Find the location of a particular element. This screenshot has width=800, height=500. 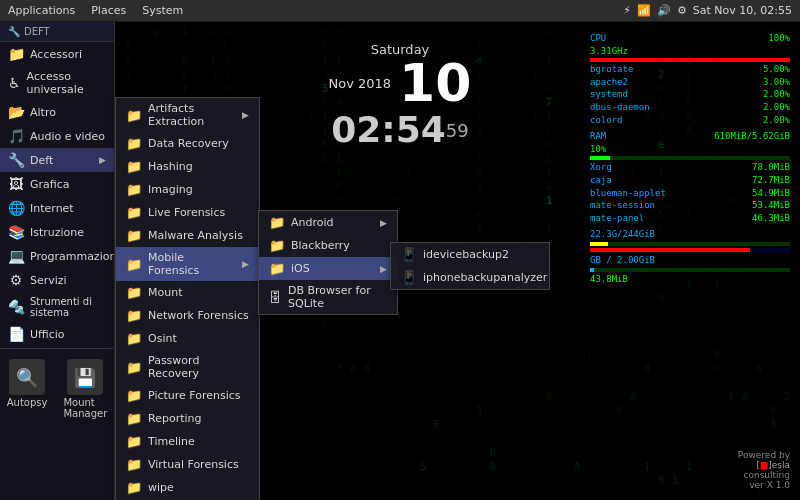

clock-date-bottom: Nov 2018 10 is located at coordinates (400, 83).